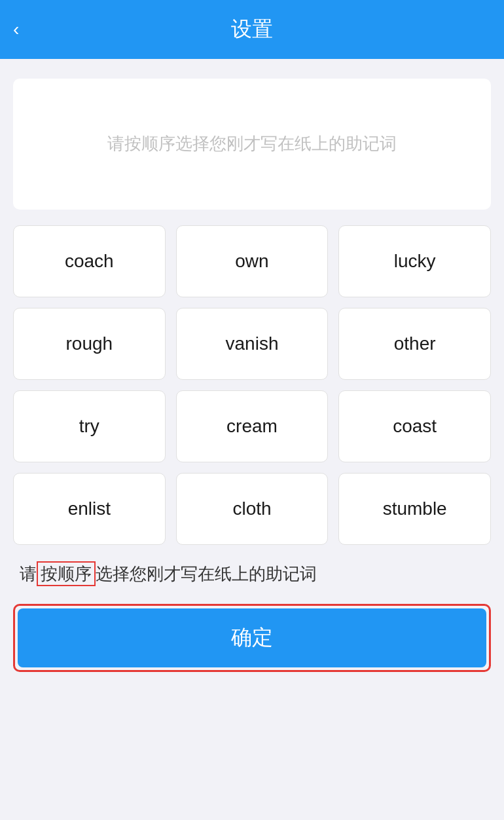  Describe the element at coordinates (415, 261) in the screenshot. I see `word-button-lucky: lucky` at that location.